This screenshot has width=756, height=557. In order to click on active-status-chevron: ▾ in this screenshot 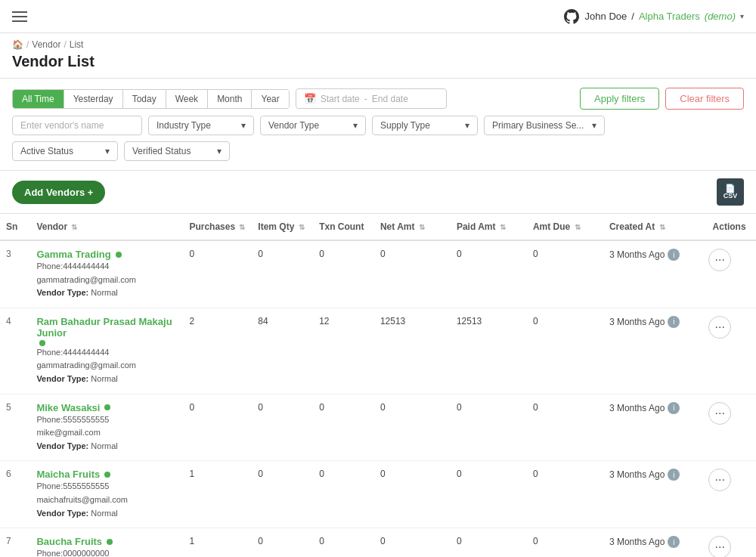, I will do `click(107, 151)`.